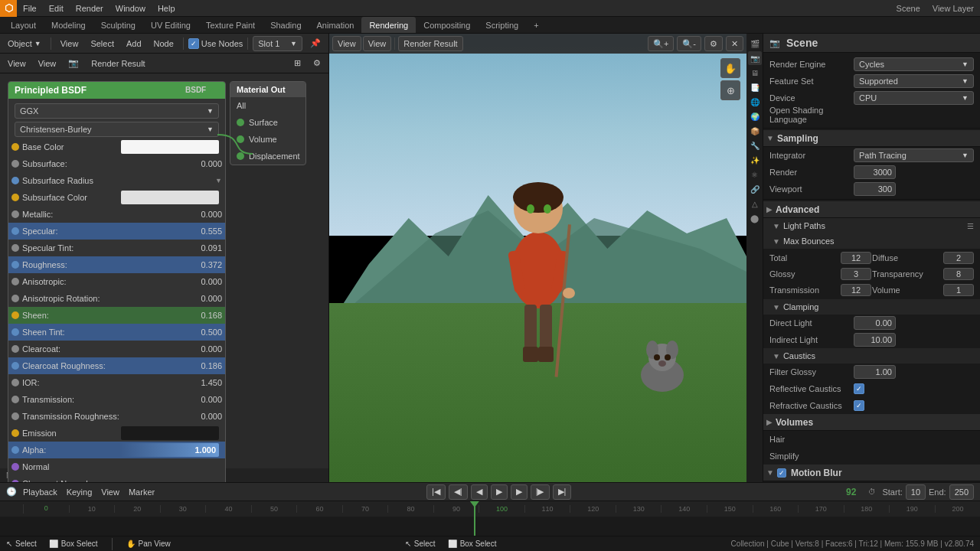 This screenshot has width=980, height=551. I want to click on anisotropic-rot-value: 0.000, so click(201, 298).